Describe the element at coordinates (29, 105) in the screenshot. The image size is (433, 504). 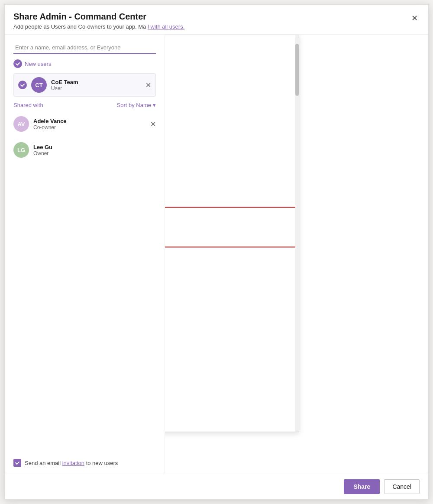
I see `shared-with-label: Shared with` at that location.